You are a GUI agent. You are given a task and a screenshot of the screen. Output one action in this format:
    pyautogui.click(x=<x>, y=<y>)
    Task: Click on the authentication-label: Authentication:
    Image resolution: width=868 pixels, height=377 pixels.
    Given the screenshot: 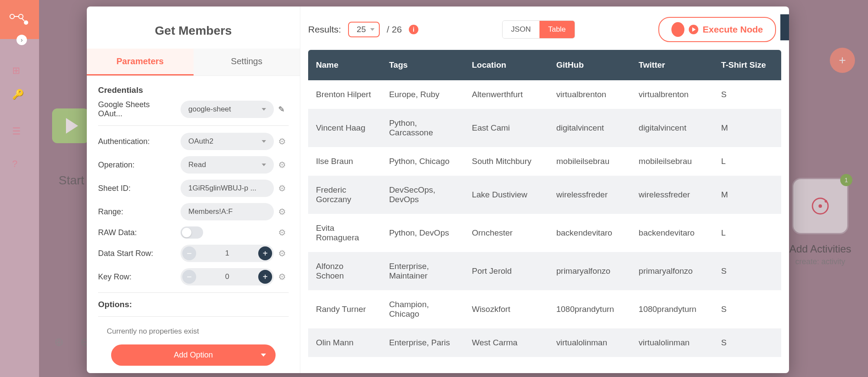 What is the action you would take?
    pyautogui.click(x=137, y=141)
    